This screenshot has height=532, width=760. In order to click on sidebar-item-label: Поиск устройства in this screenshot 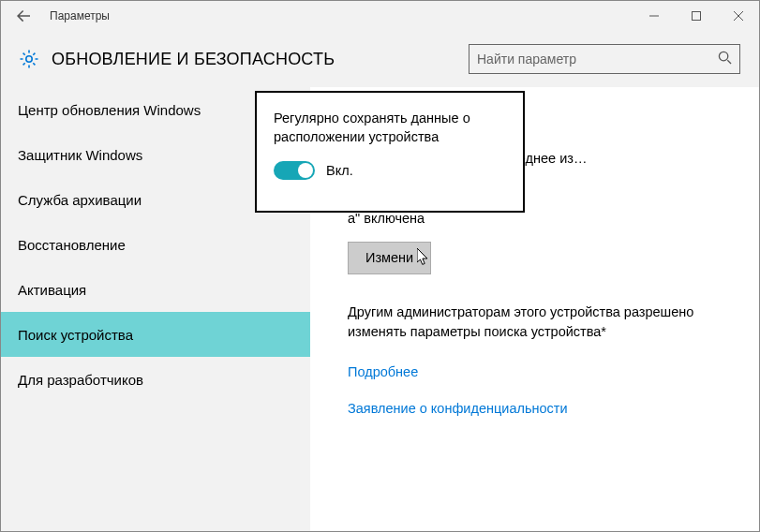, I will do `click(75, 335)`.